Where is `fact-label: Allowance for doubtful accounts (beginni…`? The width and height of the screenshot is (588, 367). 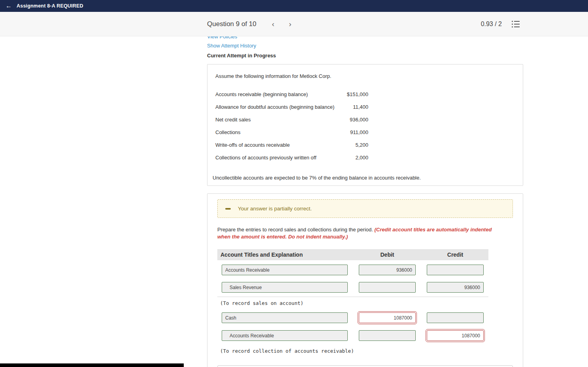
fact-label: Allowance for doubtful accounts (beginni… is located at coordinates (275, 107).